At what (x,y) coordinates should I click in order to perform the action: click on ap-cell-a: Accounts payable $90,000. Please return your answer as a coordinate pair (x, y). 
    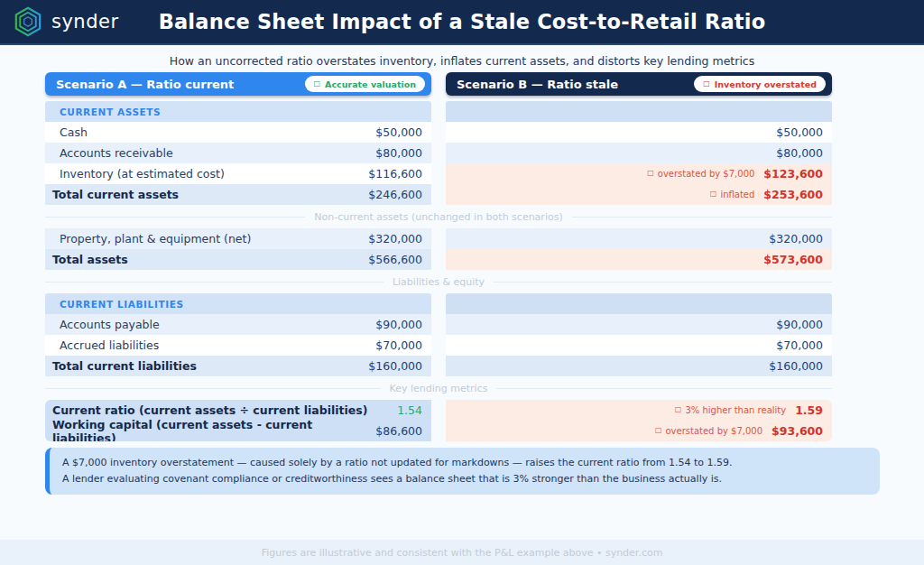
    Looking at the image, I should click on (238, 325).